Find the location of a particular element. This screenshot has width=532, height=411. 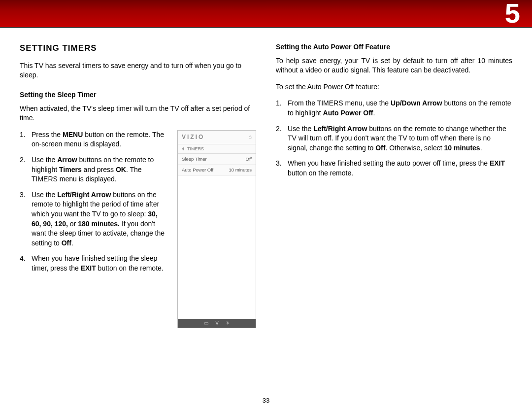

sleep-intro: When activated, the TV's sleep timer wil… is located at coordinates (138, 113).